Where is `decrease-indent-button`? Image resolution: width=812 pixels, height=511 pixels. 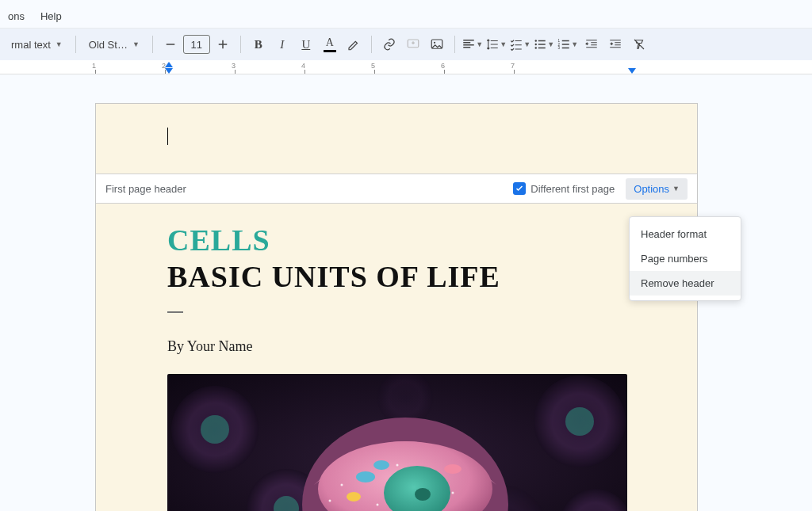
decrease-indent-button is located at coordinates (592, 44).